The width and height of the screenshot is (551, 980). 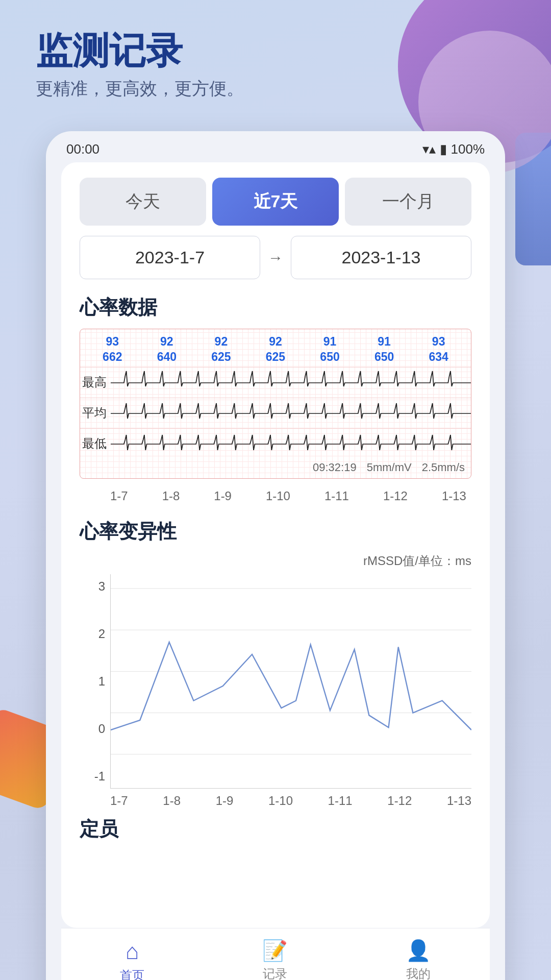 What do you see at coordinates (276, 350) in the screenshot?
I see `ecg-data-labels: 93 662 92 640 92 625 92 625 91 650` at bounding box center [276, 350].